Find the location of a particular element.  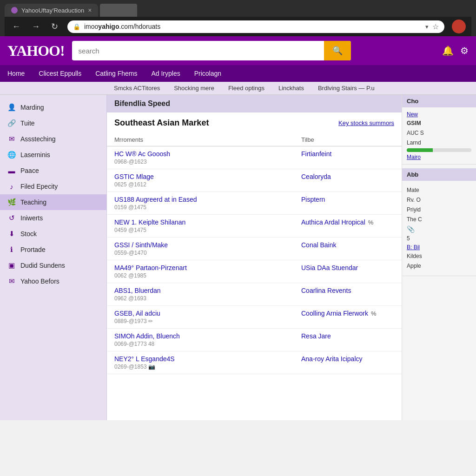

right-kildes: Kildes is located at coordinates (439, 257).